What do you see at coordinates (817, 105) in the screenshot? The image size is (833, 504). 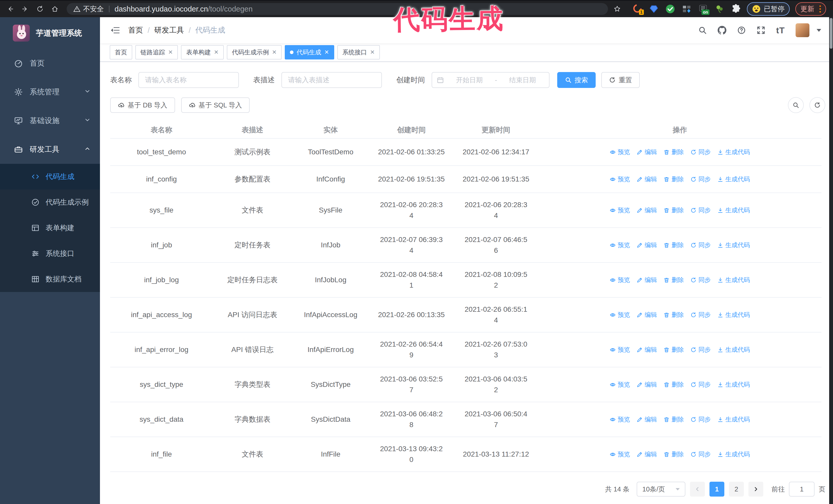 I see `refresh-table-button` at bounding box center [817, 105].